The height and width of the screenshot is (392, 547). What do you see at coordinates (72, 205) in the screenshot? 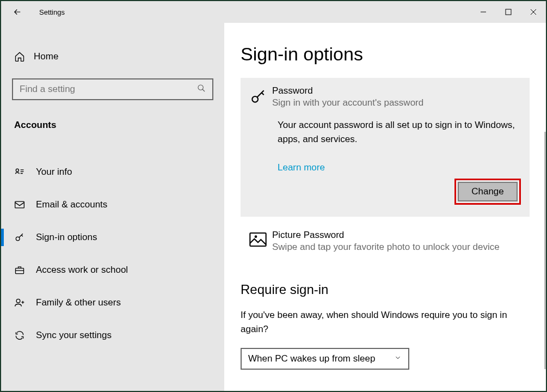
I see `sidebar-item-label: Email & accounts` at bounding box center [72, 205].